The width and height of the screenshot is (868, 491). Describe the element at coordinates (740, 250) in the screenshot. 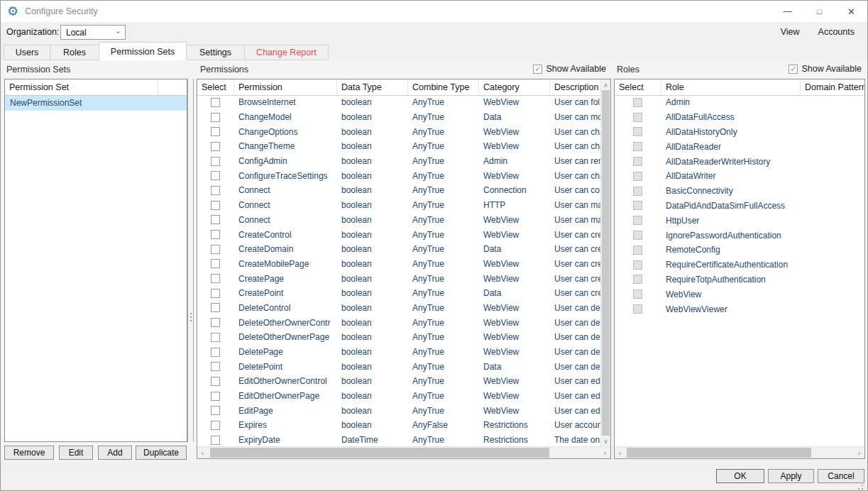

I see `roles-table-row: RemoteConfig` at that location.